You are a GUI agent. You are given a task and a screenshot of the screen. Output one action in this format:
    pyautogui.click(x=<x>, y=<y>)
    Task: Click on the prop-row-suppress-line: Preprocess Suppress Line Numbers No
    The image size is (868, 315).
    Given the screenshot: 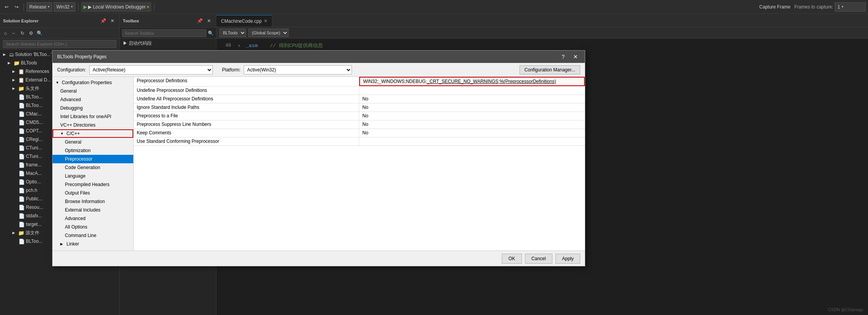 What is the action you would take?
    pyautogui.click(x=359, y=125)
    